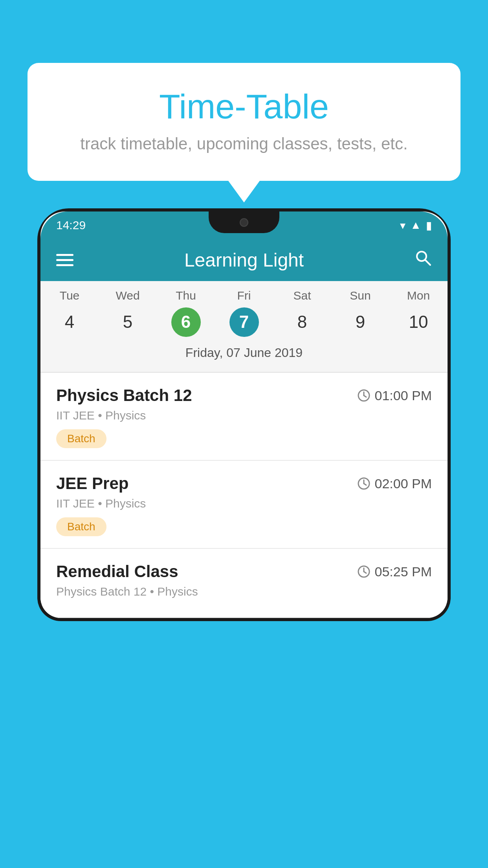 The width and height of the screenshot is (488, 868). I want to click on schedule-item-3-name: Remedial Class, so click(117, 572).